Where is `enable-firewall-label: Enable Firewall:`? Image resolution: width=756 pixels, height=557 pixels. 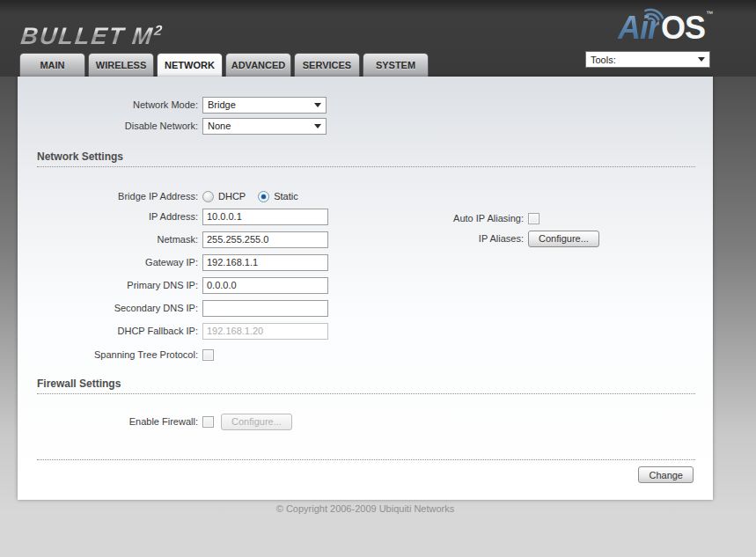
enable-firewall-label: Enable Firewall: is located at coordinates (110, 421).